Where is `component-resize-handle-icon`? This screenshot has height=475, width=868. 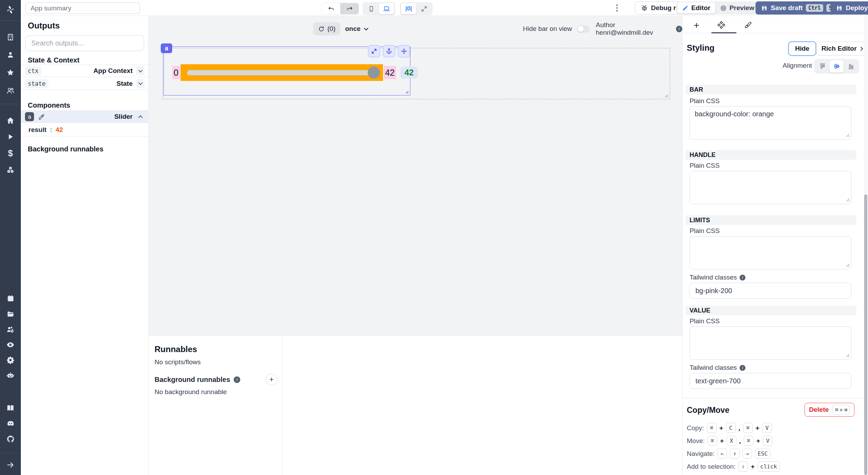 component-resize-handle-icon is located at coordinates (407, 92).